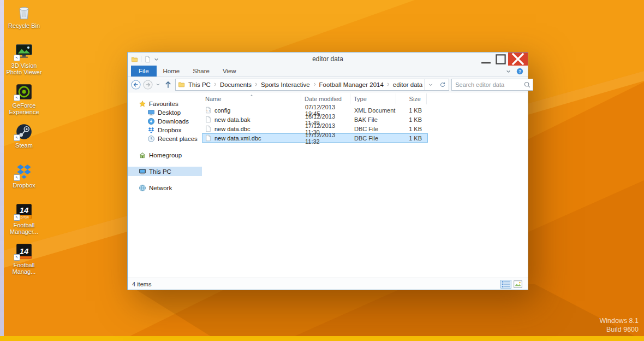  What do you see at coordinates (165, 113) in the screenshot?
I see `sidebar-item-desktop: Desktop` at bounding box center [165, 113].